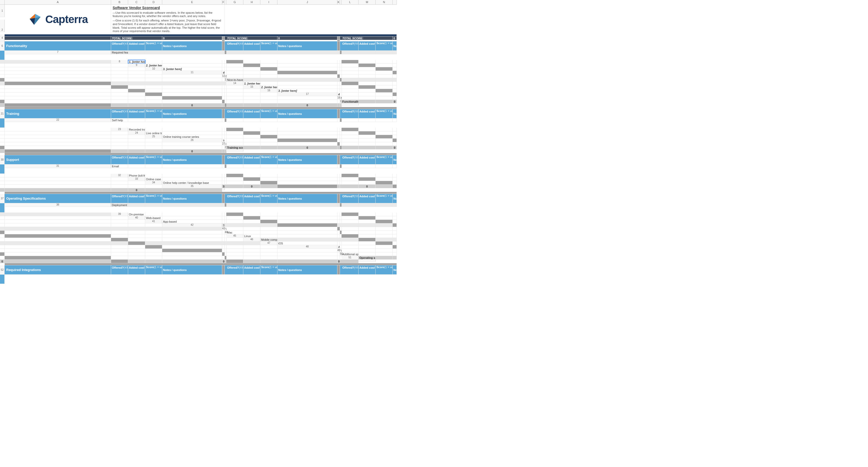 The width and height of the screenshot is (868, 467). Describe the element at coordinates (2, 133) in the screenshot. I see `cell-r23-v2-c2` at that location.